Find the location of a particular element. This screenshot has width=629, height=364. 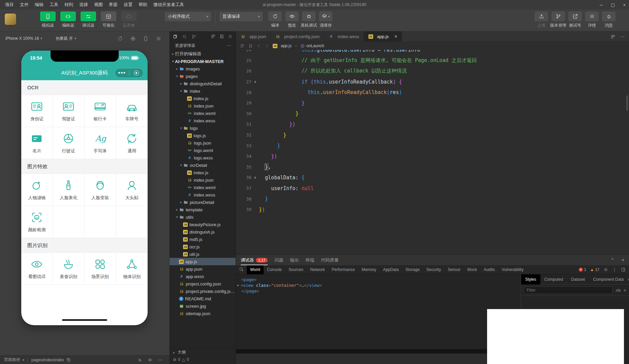

collapse-panel-icon: ⌃ is located at coordinates (613, 260).